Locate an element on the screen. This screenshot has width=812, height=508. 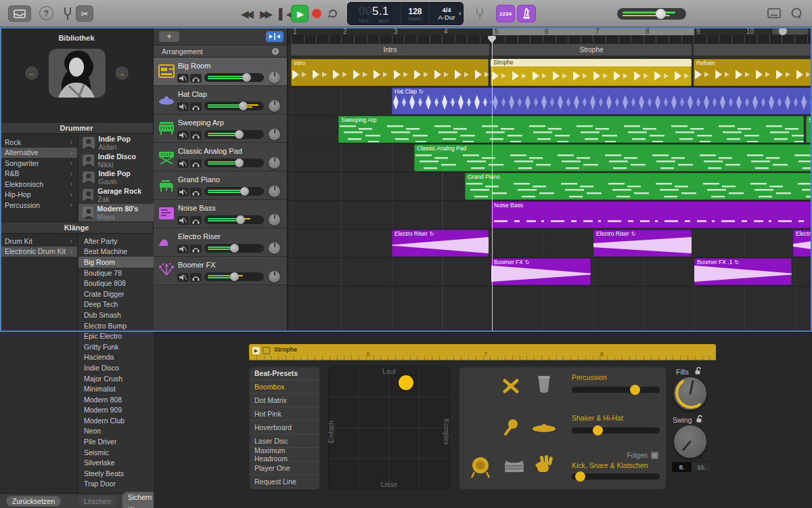
quick-help-button is located at coordinates (796, 15).